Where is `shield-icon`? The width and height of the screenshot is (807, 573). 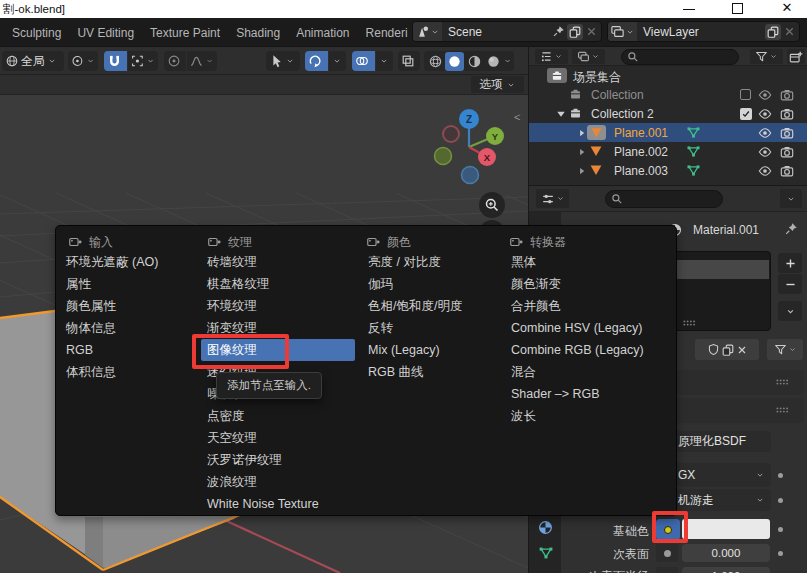 shield-icon is located at coordinates (714, 350).